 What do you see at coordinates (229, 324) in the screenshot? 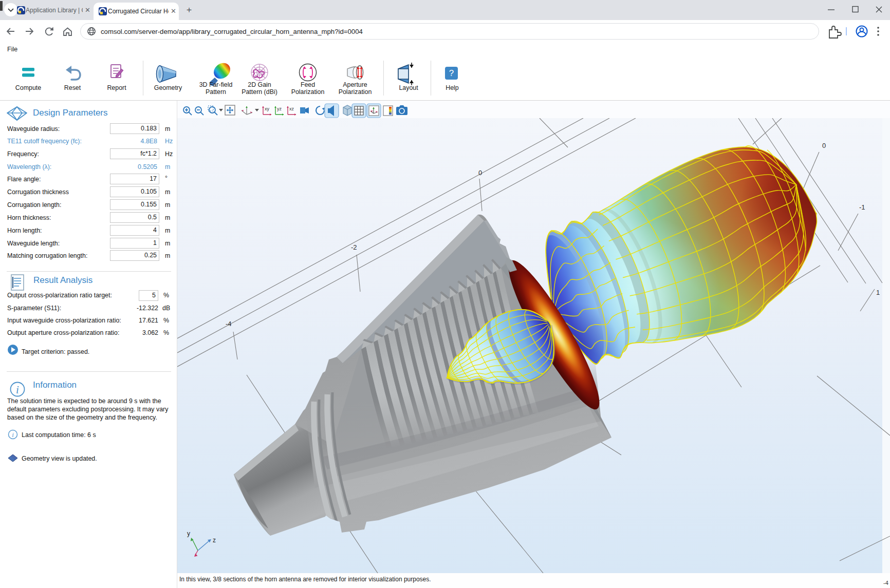
I see `svg-text: -4` at bounding box center [229, 324].